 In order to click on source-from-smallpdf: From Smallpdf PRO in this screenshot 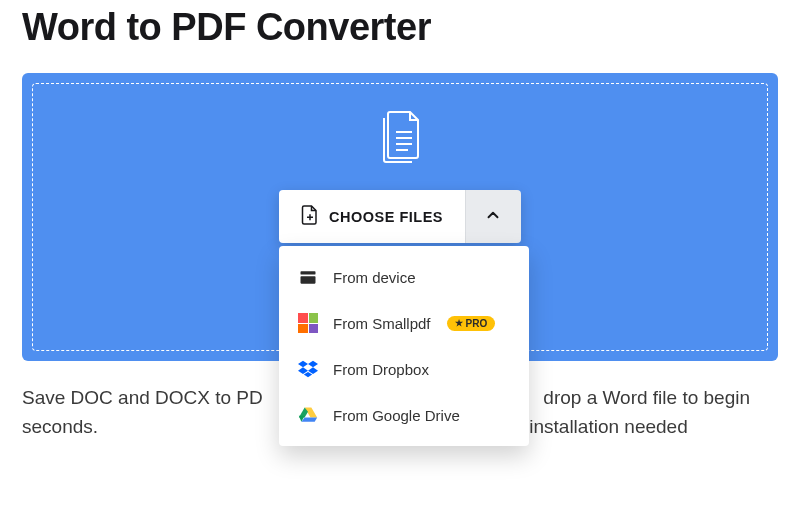, I will do `click(404, 323)`.